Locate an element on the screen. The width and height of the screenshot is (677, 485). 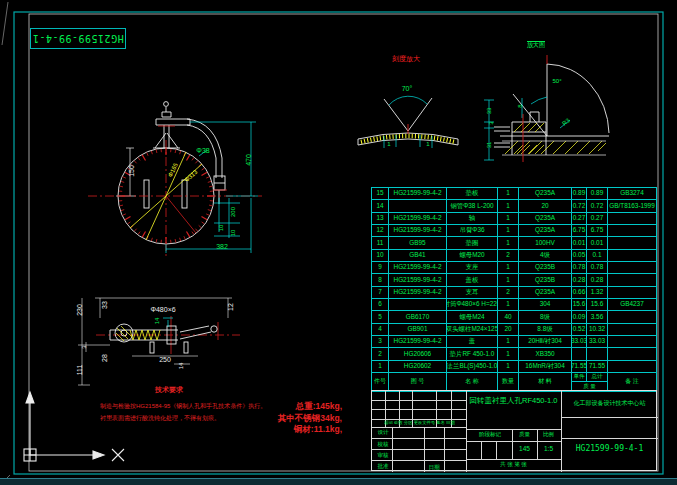
dim-33: 33 is located at coordinates (104, 305).